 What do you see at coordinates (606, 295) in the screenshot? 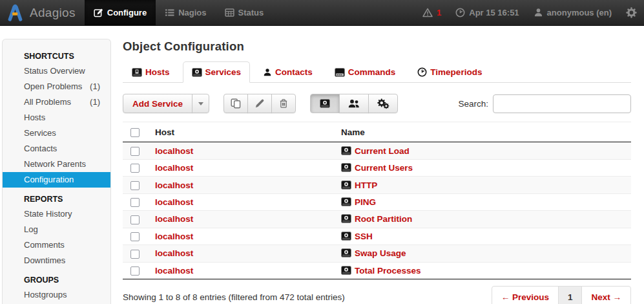
I see `pagination-next: Next →` at bounding box center [606, 295].